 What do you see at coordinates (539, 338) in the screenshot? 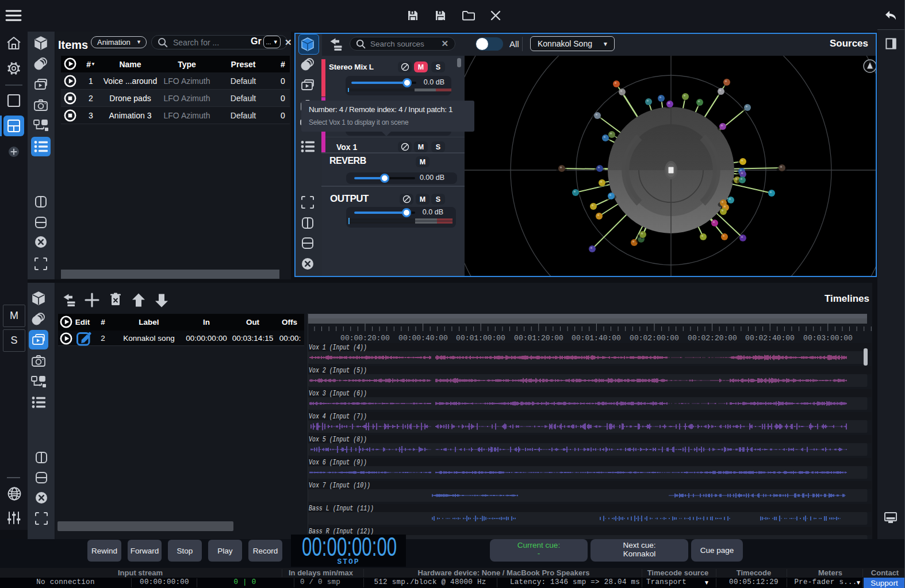
I see `svg-text: 00:01:20:00` at bounding box center [539, 338].